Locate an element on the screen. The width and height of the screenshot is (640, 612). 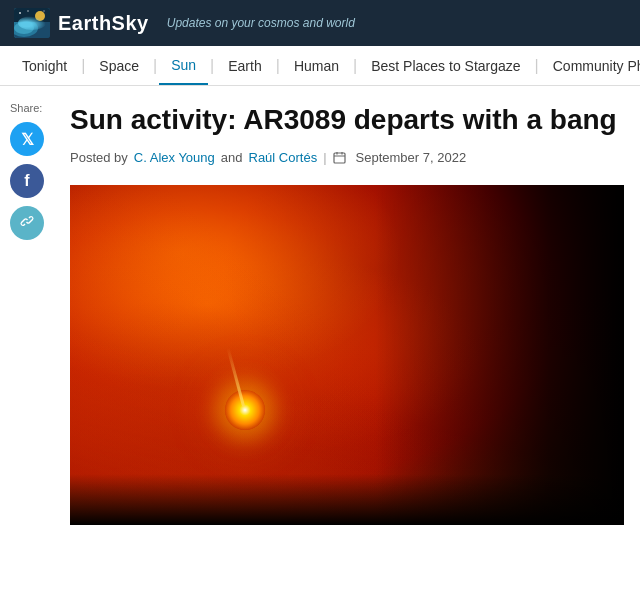
link-icon is located at coordinates (27, 223).